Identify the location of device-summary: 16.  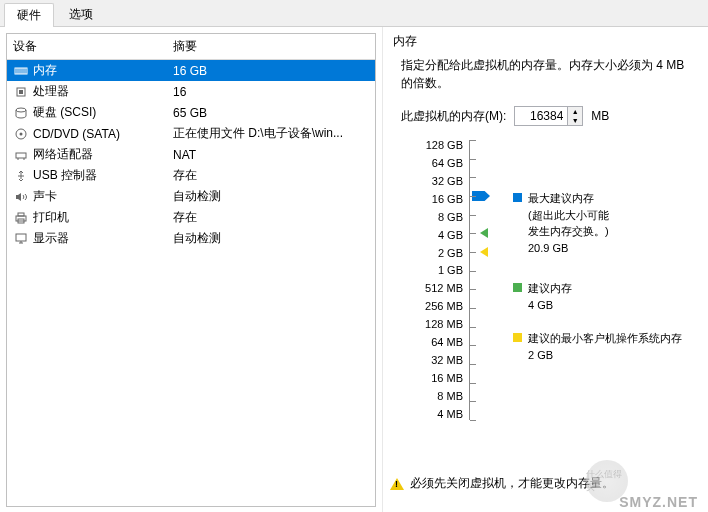
(271, 92).